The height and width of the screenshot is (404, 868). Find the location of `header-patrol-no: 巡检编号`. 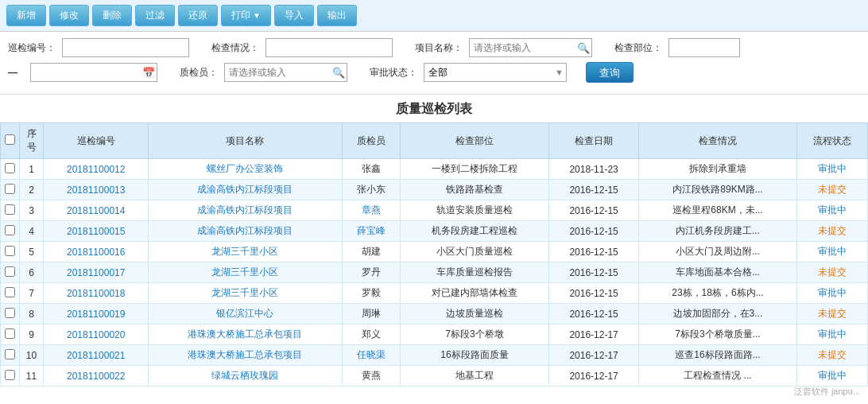

header-patrol-no: 巡检编号 is located at coordinates (96, 142).